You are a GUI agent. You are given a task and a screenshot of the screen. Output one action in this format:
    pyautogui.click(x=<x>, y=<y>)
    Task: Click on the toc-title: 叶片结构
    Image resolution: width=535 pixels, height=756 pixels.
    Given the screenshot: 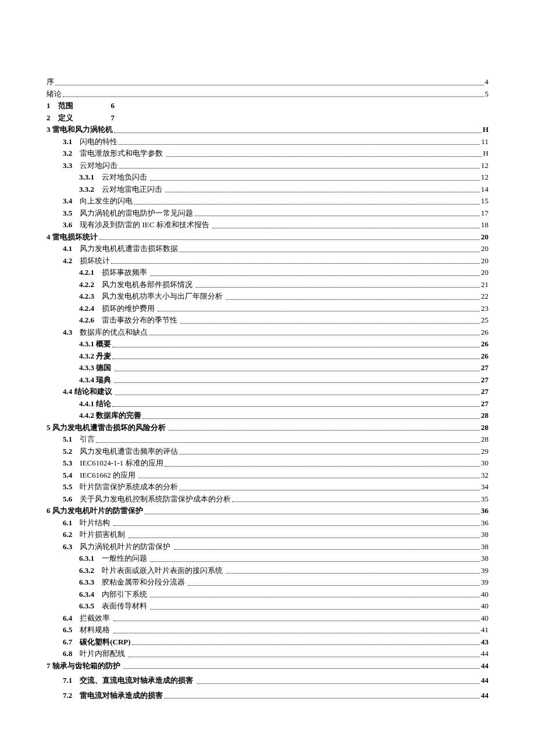 What is the action you would take?
    pyautogui.click(x=92, y=523)
    